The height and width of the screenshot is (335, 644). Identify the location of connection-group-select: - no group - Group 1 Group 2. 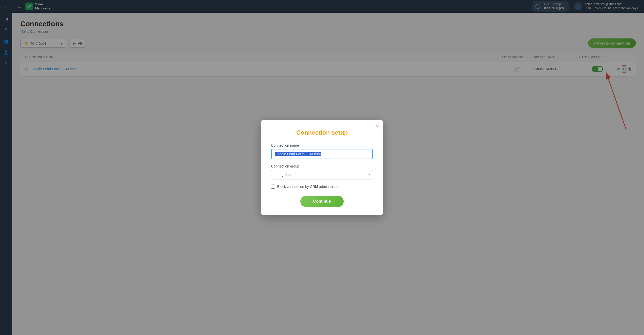
(322, 175).